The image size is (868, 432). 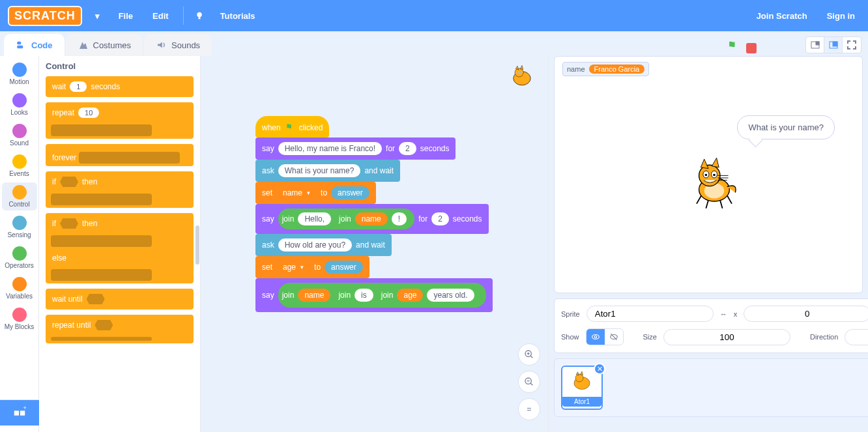 I want to click on tutorials-button: Tutorials, so click(x=238, y=16).